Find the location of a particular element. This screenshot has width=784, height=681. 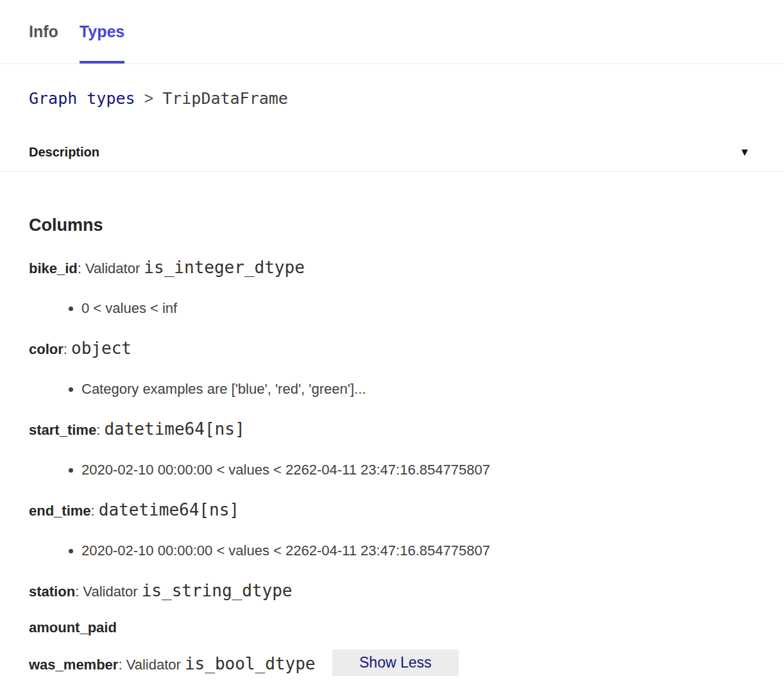

column-name: bike_id is located at coordinates (53, 268).